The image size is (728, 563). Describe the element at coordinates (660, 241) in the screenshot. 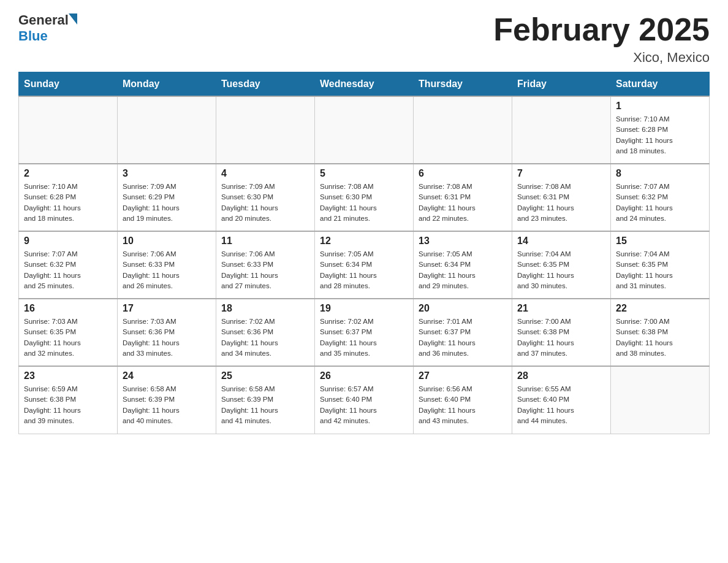

I see `day-number: 15` at that location.